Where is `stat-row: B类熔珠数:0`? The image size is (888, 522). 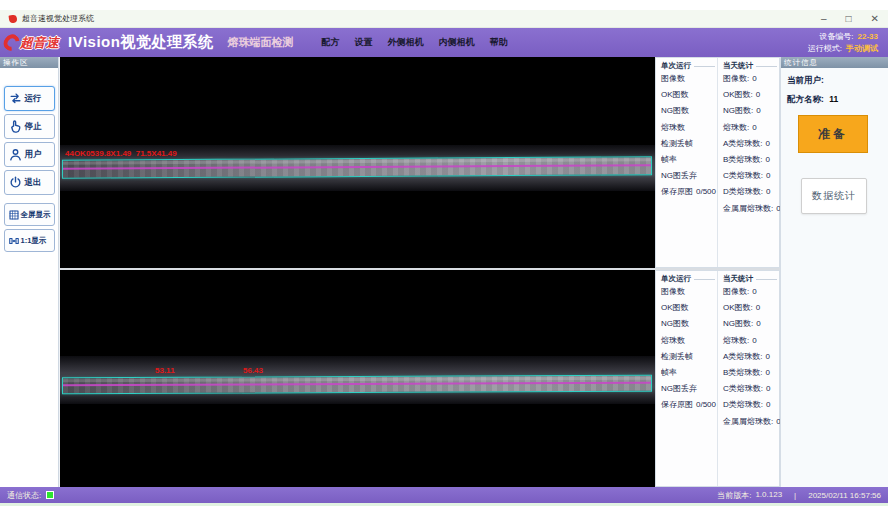 stat-row: B类熔珠数:0 is located at coordinates (750, 373).